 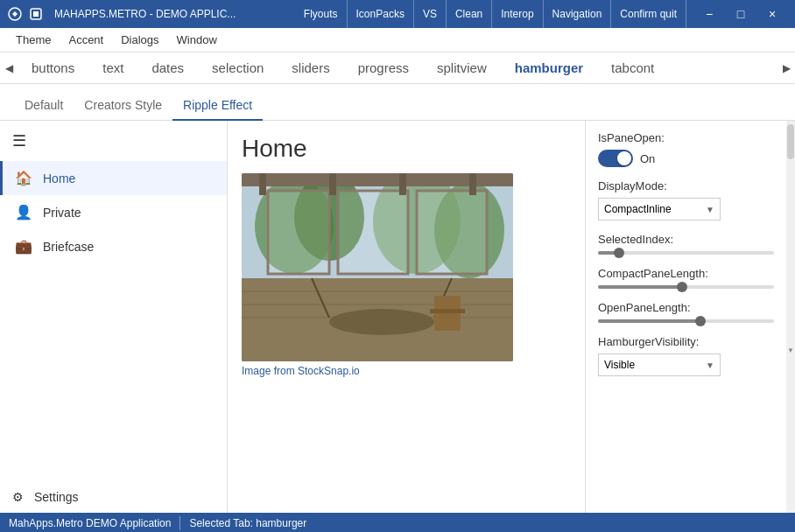 I want to click on nav-clean: Clean, so click(x=469, y=14).